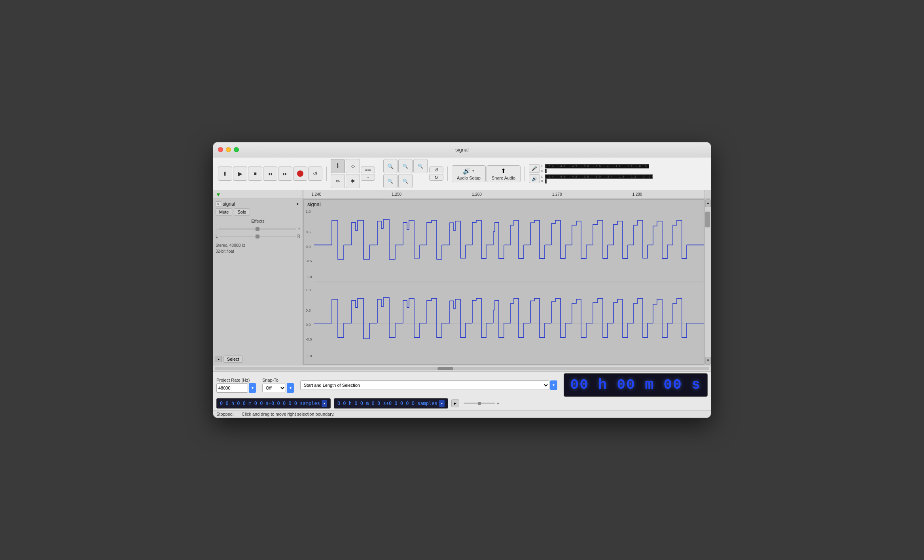  Describe the element at coordinates (479, 403) in the screenshot. I see `speed-slider` at that location.